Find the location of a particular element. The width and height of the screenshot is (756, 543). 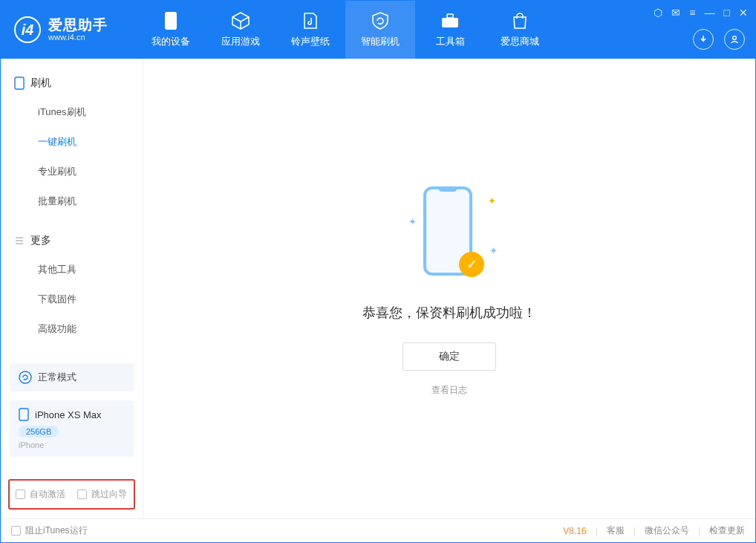

menu-icon: ≡ is located at coordinates (692, 13).